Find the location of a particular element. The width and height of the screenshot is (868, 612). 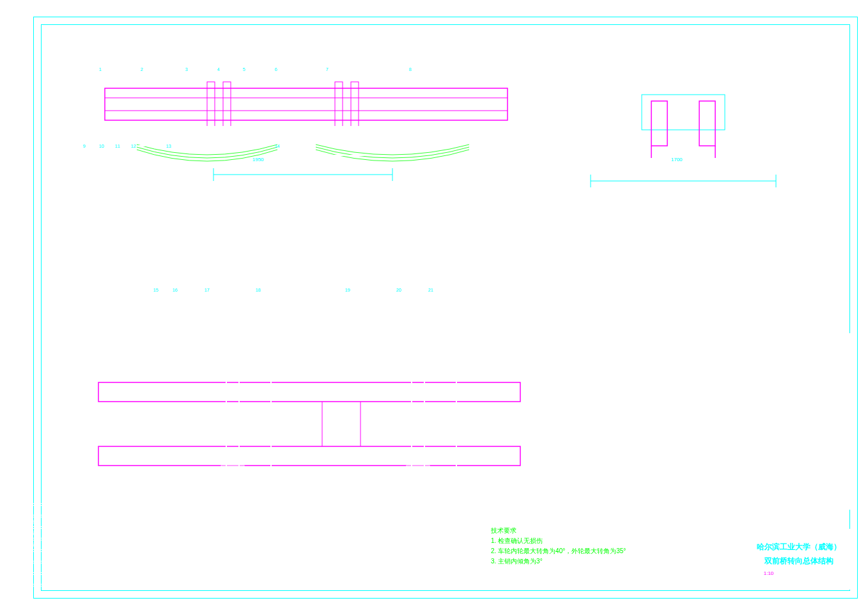

title-block: 代号 名称 数量 材料 单件 总计 备注 哈尔滨工业大学（威海） 双前桥转向总体… is located at coordinates (751, 559).